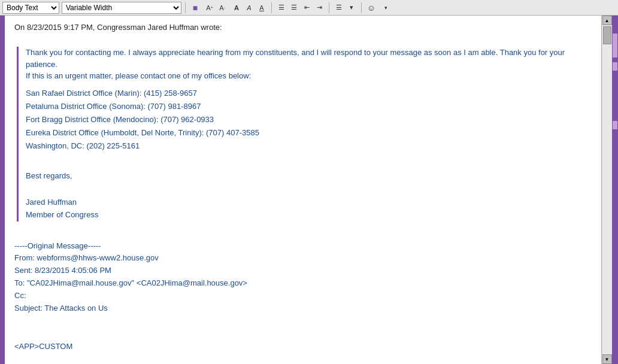 Image resolution: width=618 pixels, height=364 pixels. Describe the element at coordinates (122, 8) in the screenshot. I see `variable-width-select: Variable Width` at that location.